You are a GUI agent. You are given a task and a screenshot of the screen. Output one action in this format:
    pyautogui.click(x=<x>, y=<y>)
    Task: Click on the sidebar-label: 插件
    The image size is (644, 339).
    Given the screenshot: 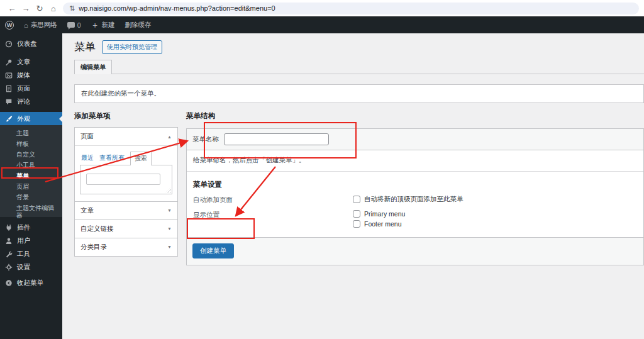 What is the action you would take?
    pyautogui.click(x=24, y=228)
    